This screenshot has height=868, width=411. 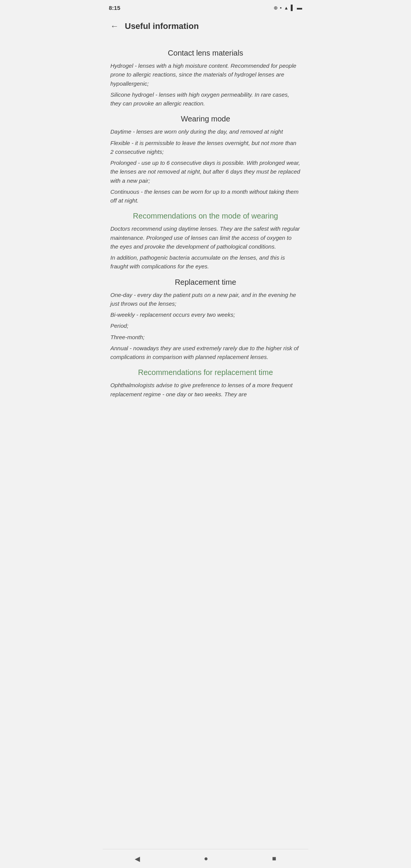 I want to click on wifi-icon, so click(x=286, y=8).